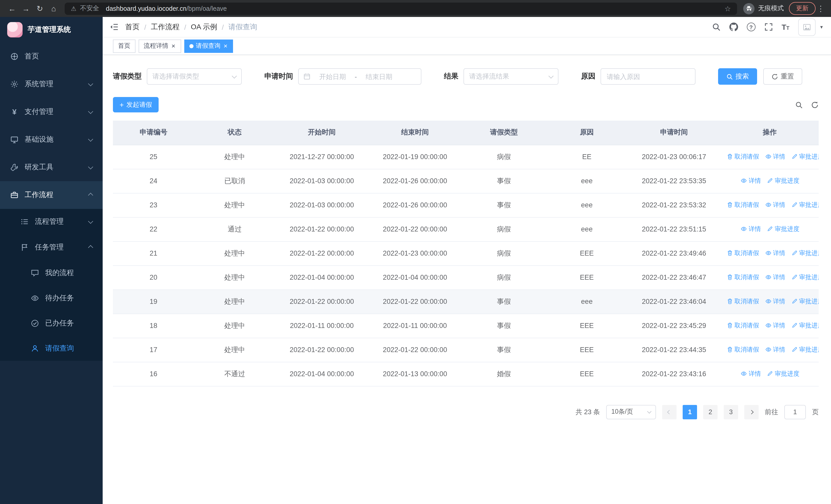 Image resolution: width=831 pixels, height=504 pixels. I want to click on sidebar-fold-icon, so click(114, 27).